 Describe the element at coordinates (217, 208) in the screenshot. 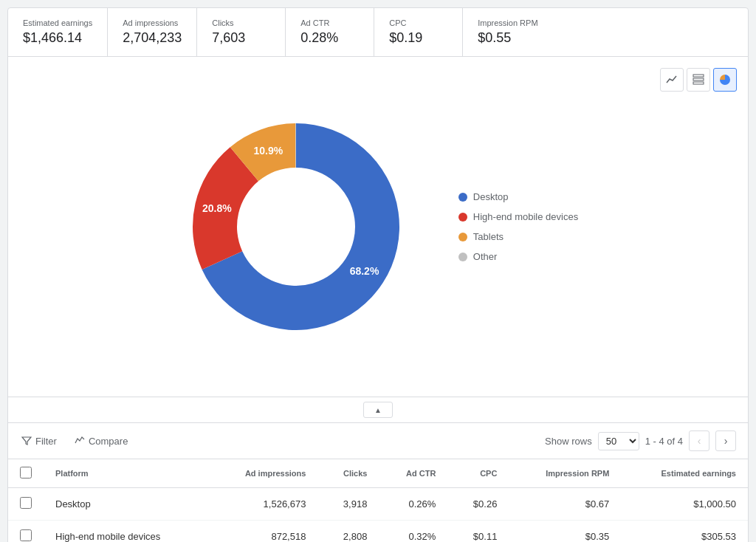

I see `svg-text: 20.8%` at that location.